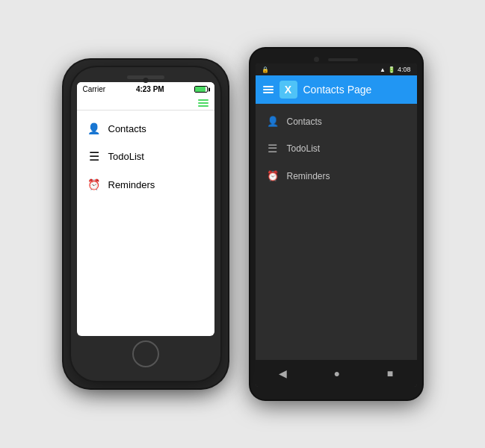 Image resolution: width=485 pixels, height=448 pixels. Describe the element at coordinates (288, 90) in the screenshot. I see `android-app-icon: X` at that location.